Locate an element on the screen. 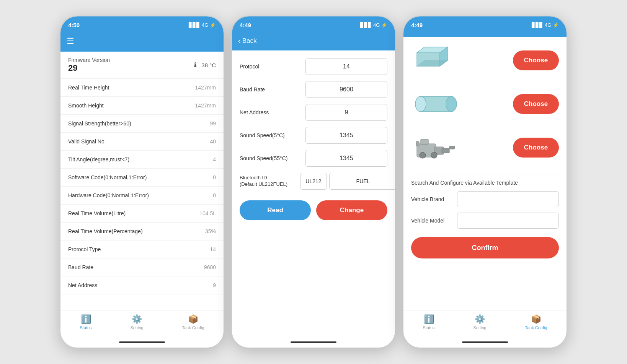 Image resolution: width=627 pixels, height=364 pixels. soundspeed5-input is located at coordinates (346, 135).